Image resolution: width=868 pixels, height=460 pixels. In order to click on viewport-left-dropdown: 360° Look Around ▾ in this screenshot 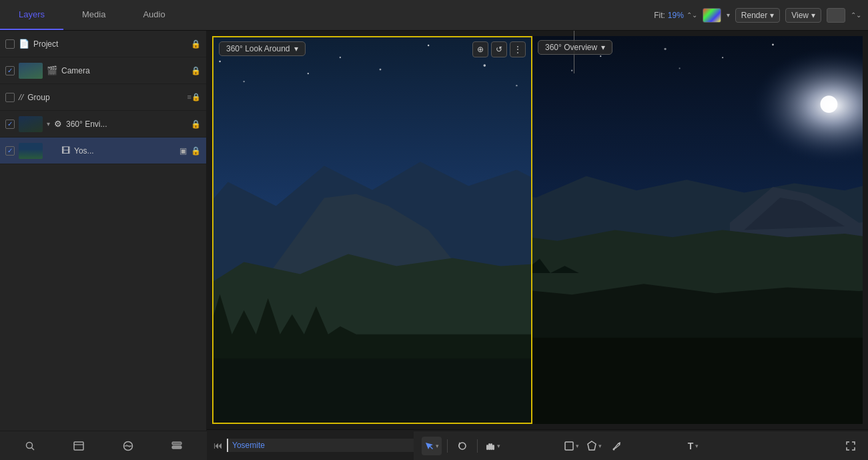, I will do `click(262, 49)`.